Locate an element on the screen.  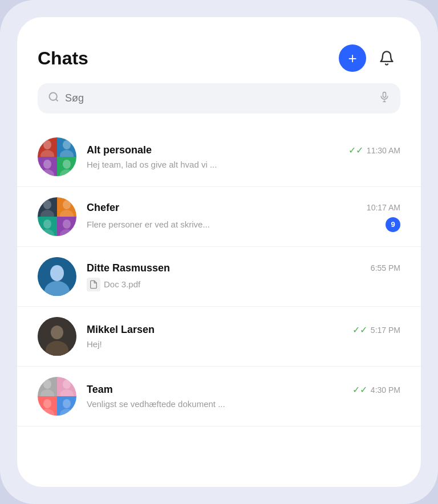
mic-icon is located at coordinates (384, 98).